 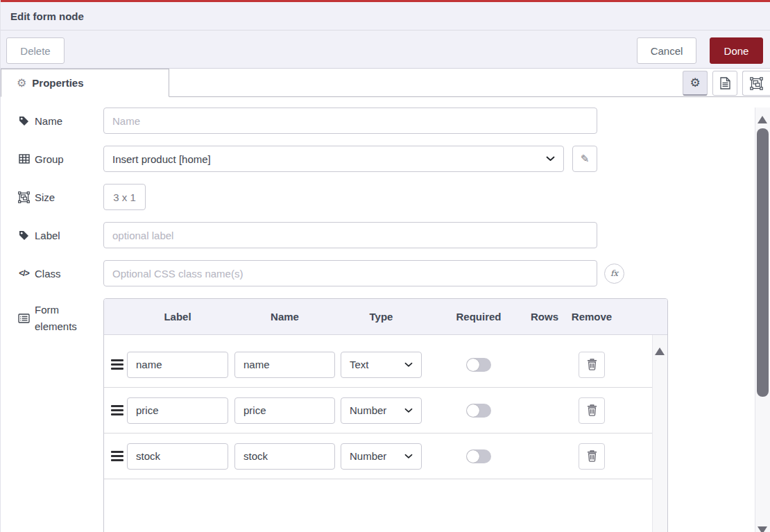 I want to click on expression-button: fx, so click(x=615, y=273).